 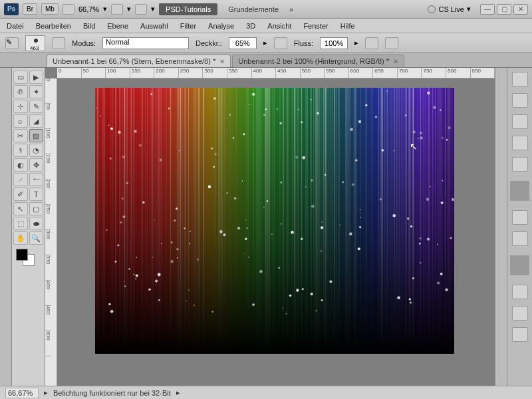 What do you see at coordinates (188, 9) in the screenshot?
I see `workspace-tab-active: PSD-Tutorials` at bounding box center [188, 9].